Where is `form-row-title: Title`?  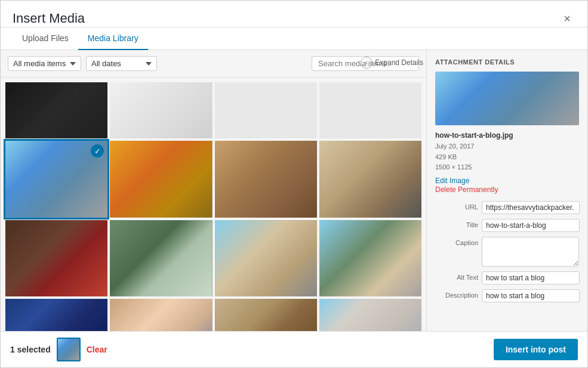
form-row-title: Title is located at coordinates (507, 225).